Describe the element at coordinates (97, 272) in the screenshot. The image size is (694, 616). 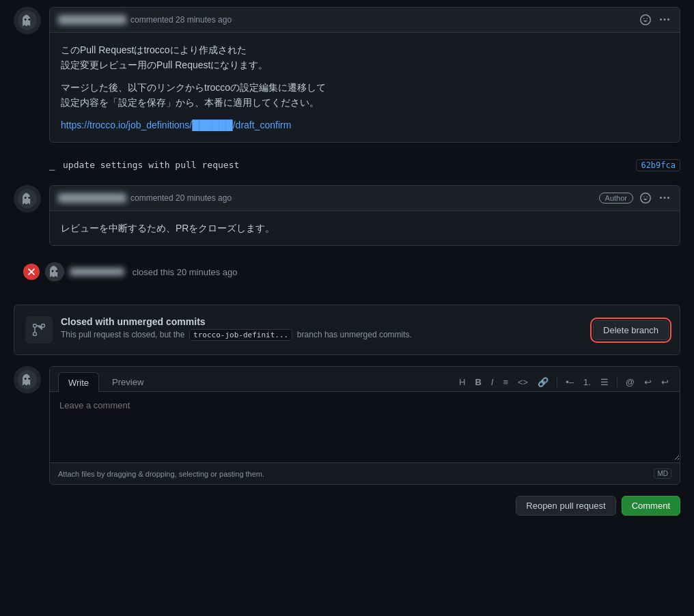
I see `closed-username` at that location.